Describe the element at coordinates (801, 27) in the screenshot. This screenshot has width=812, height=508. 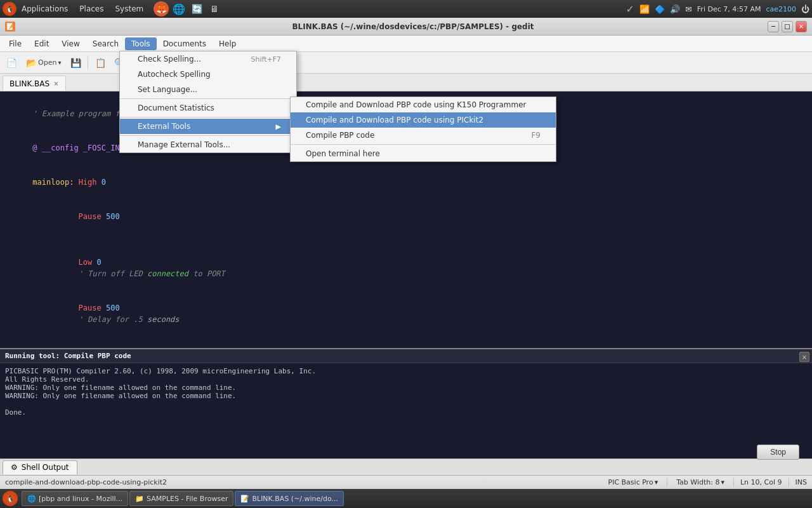
I see `close-button: ×` at that location.